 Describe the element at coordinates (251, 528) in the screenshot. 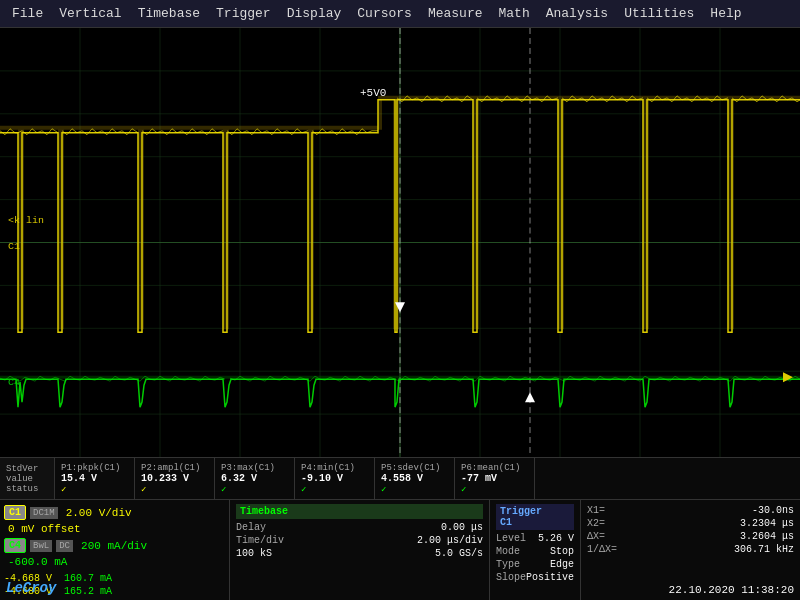

I see `timebase-delay-label: Delay` at that location.